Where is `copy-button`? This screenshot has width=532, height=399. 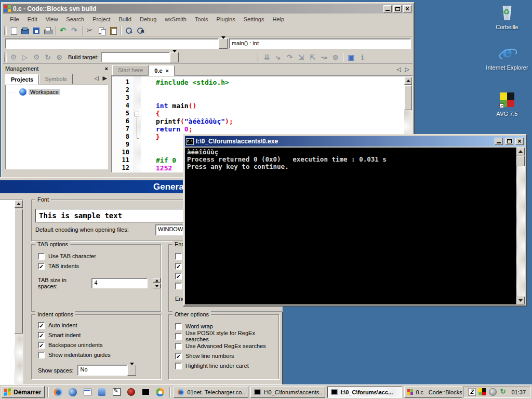 copy-button is located at coordinates (102, 31).